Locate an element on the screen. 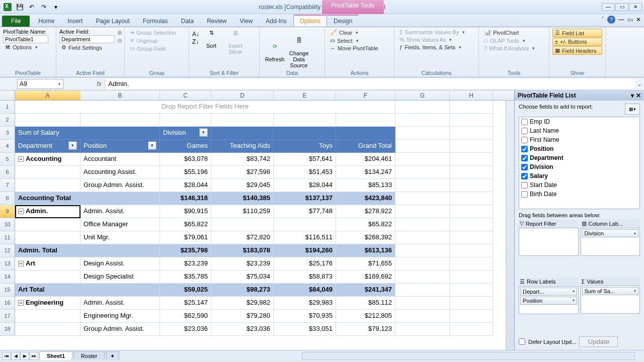 Image resolution: width=644 pixels, height=362 pixels. cell: $204,461 is located at coordinates (366, 159).